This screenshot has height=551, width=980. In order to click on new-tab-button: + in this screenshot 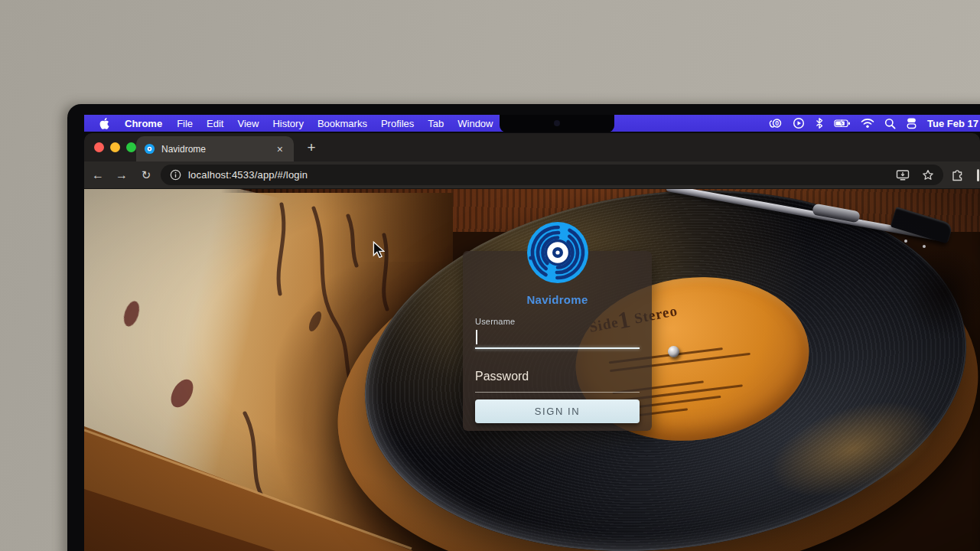, I will do `click(311, 148)`.